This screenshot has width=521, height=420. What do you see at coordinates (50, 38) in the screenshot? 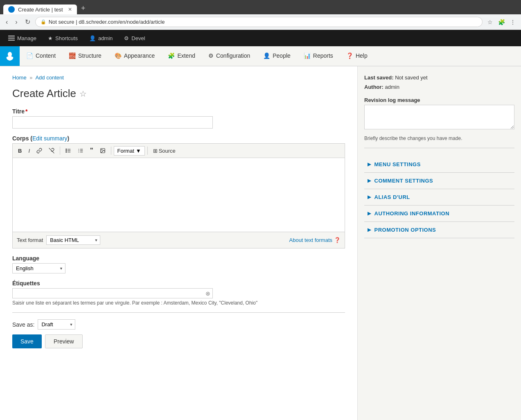
I see `star-icon: ★` at bounding box center [50, 38].